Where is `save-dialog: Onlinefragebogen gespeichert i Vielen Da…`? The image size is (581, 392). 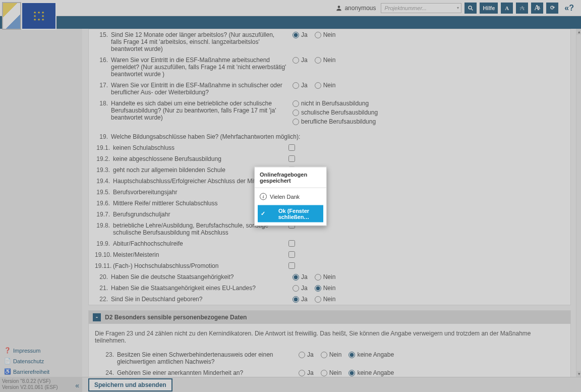
save-dialog: Onlinefragebogen gespeichert i Vielen Da… is located at coordinates (290, 196).